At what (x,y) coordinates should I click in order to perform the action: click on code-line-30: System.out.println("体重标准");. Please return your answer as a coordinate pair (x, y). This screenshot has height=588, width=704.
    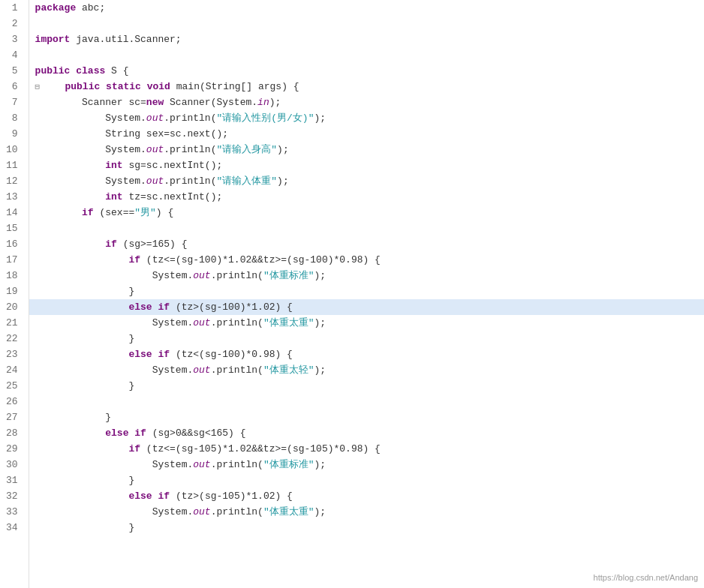
    Looking at the image, I should click on (366, 465).